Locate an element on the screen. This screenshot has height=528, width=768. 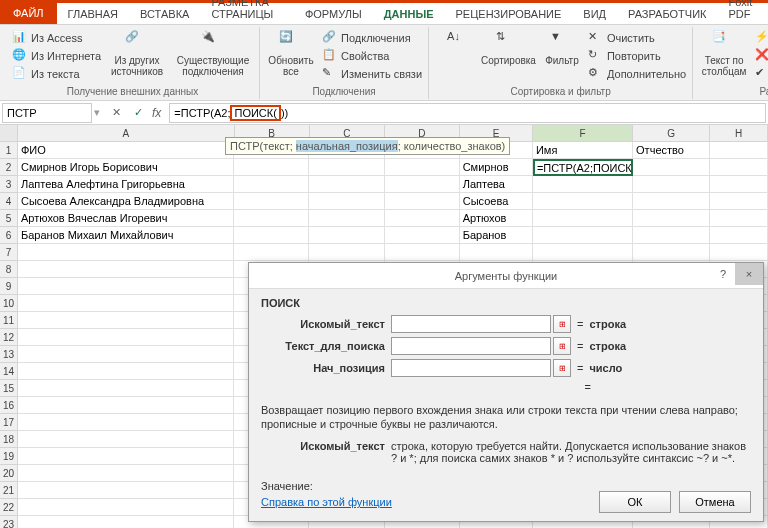
row-header: 7 is located at coordinates (9, 252).